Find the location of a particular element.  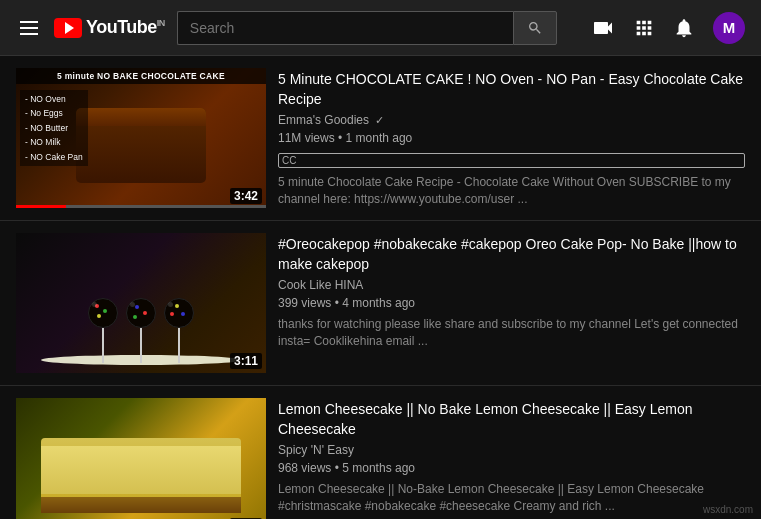

bell-icon is located at coordinates (684, 28).